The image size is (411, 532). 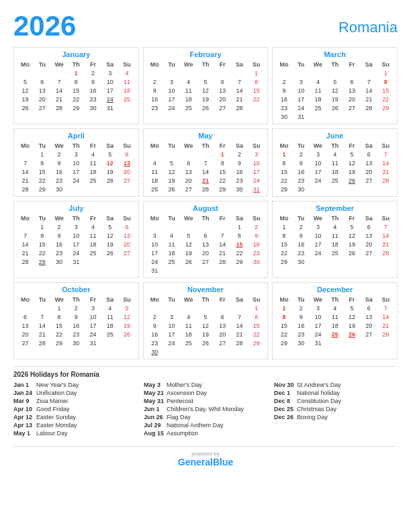 I want to click on month-title: January, so click(x=77, y=54).